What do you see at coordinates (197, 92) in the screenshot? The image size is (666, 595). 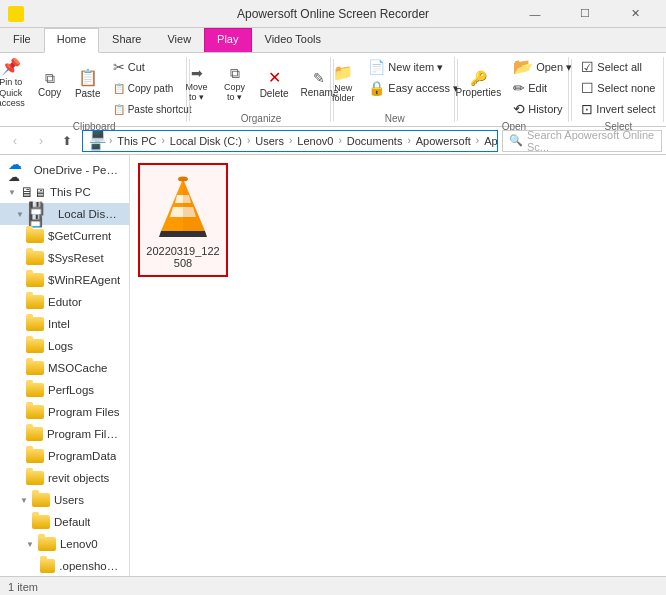 I see `move-label: Moveto ▾` at bounding box center [197, 92].